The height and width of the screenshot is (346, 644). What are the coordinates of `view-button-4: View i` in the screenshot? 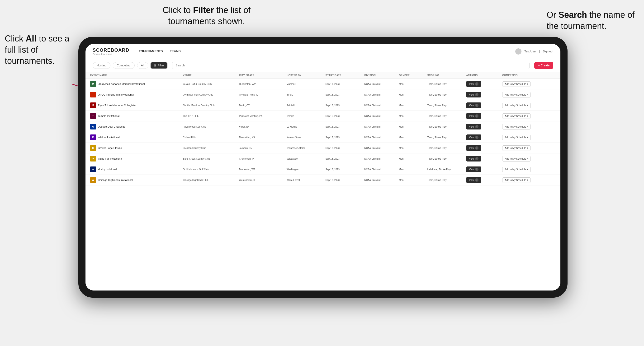 It's located at (474, 127).